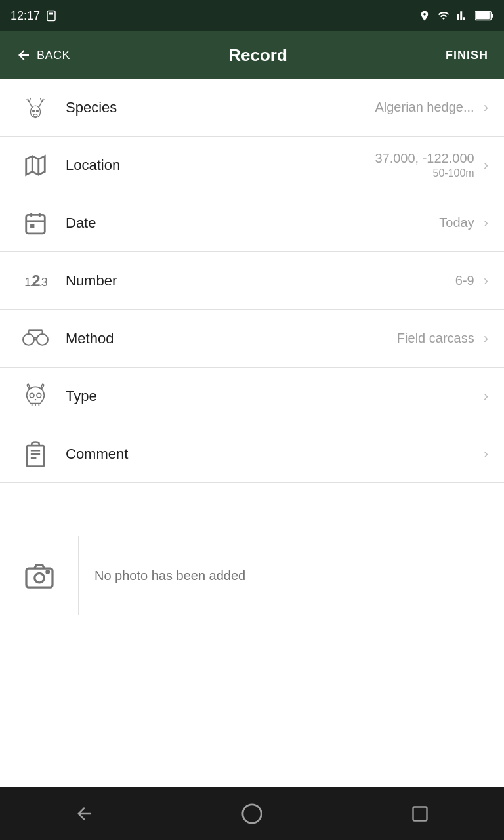 The width and height of the screenshot is (504, 840). I want to click on back-label: BACK, so click(54, 55).